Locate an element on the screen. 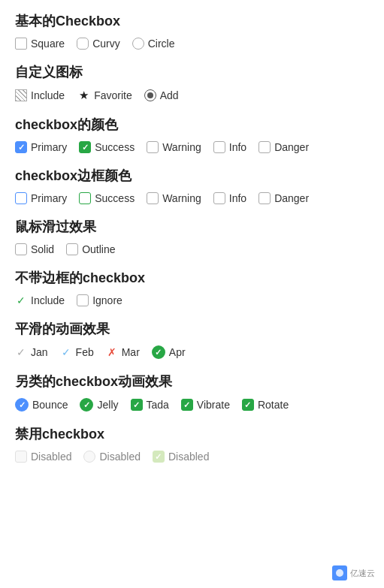  cb-favorite-box: ★ is located at coordinates (83, 95).